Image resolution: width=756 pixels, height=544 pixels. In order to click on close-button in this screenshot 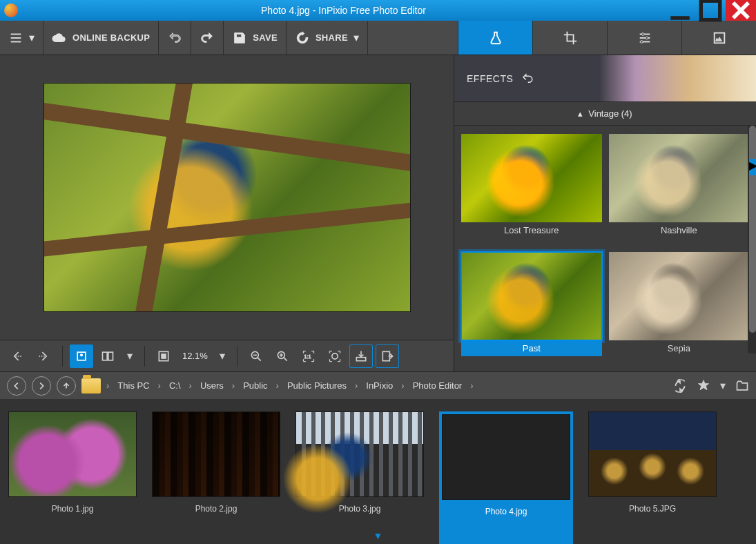, I will do `click(741, 10)`.